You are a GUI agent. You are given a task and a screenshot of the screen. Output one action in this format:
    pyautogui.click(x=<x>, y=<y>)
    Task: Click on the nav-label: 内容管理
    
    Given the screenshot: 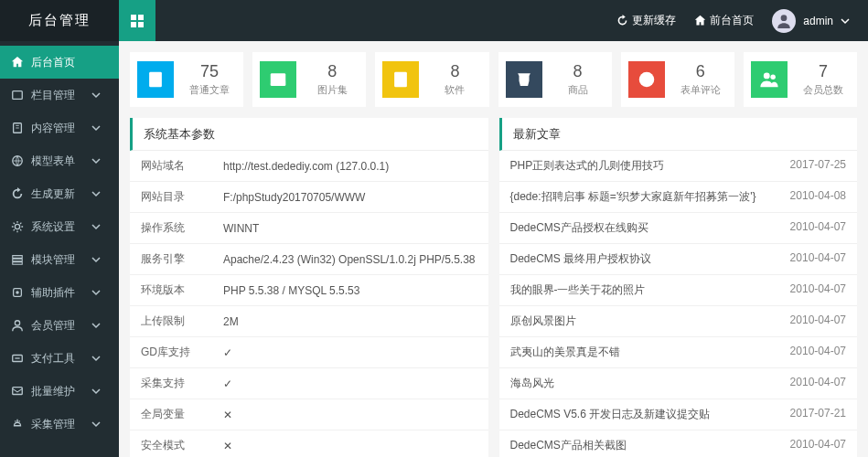 What is the action you would take?
    pyautogui.click(x=53, y=128)
    